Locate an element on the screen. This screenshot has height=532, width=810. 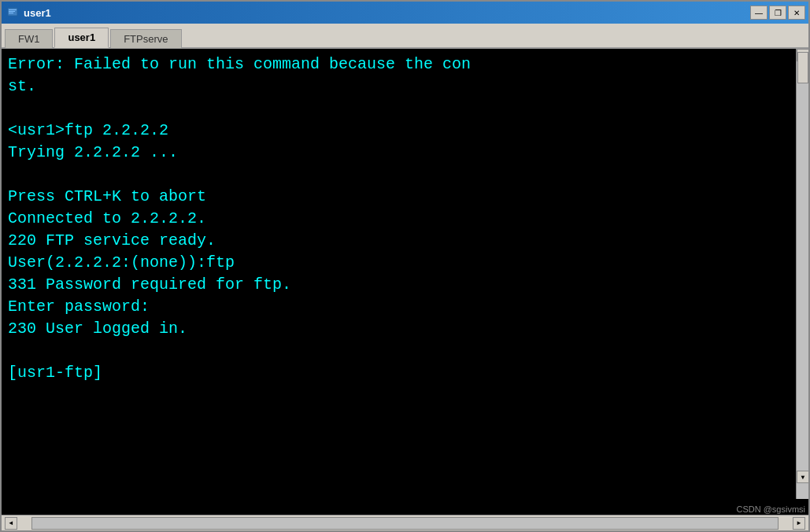
close-button: ✕ is located at coordinates (797, 13).